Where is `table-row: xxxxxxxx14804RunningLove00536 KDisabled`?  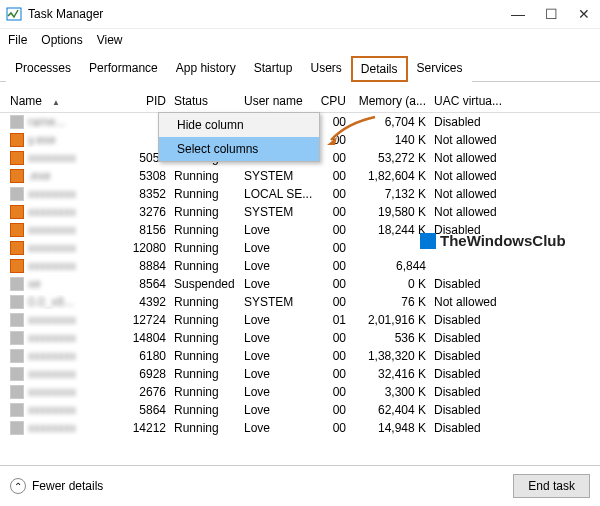
table-row: xxxxxxxx14804RunningLove00536 KDisabled is located at coordinates (300, 338).